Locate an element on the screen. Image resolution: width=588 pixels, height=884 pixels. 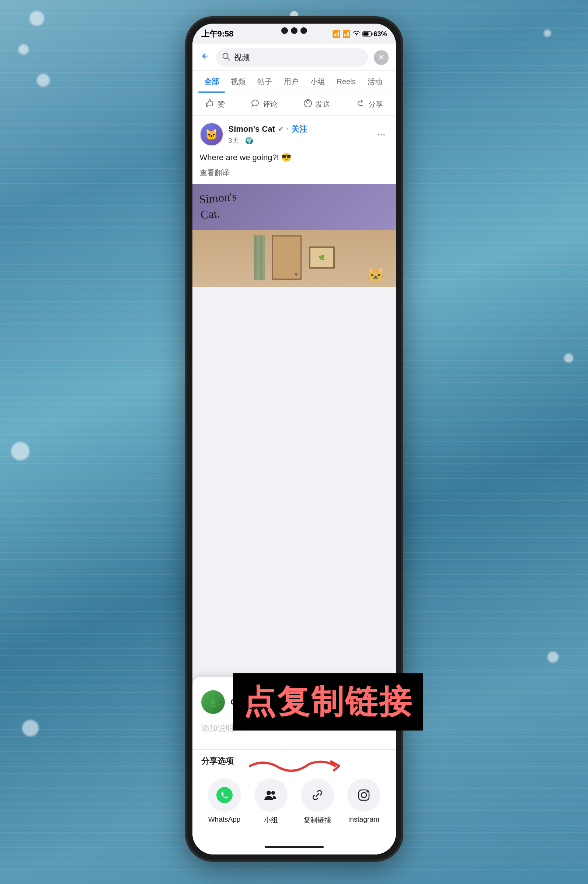
search-box: 视频 is located at coordinates (292, 58).